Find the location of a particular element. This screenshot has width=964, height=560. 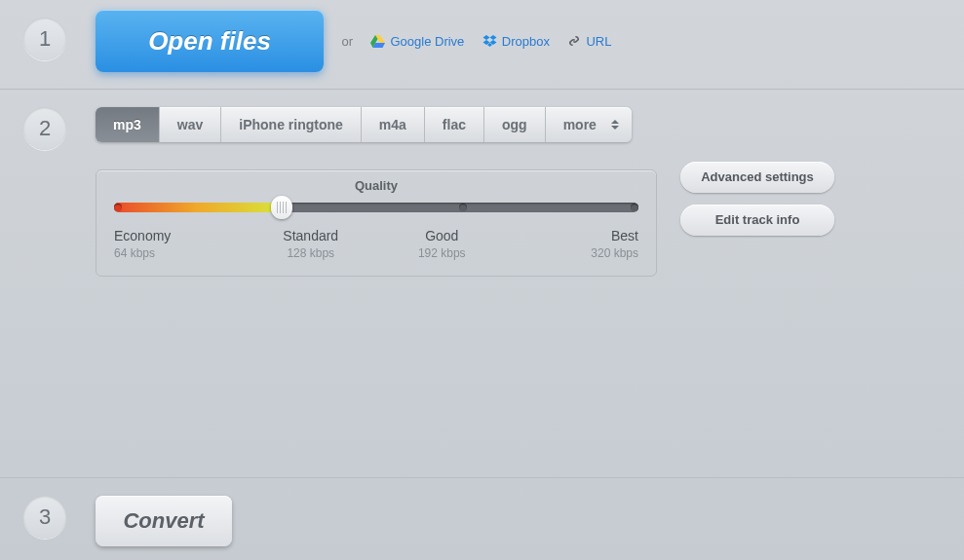

quality-tick-good is located at coordinates (463, 207).